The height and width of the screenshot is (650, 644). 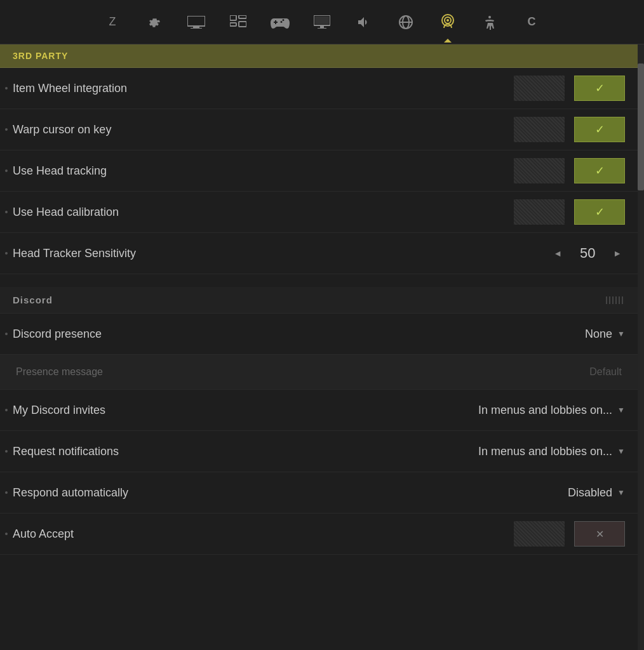 What do you see at coordinates (539, 212) in the screenshot?
I see `head-calibration-dotted-bg` at bounding box center [539, 212].